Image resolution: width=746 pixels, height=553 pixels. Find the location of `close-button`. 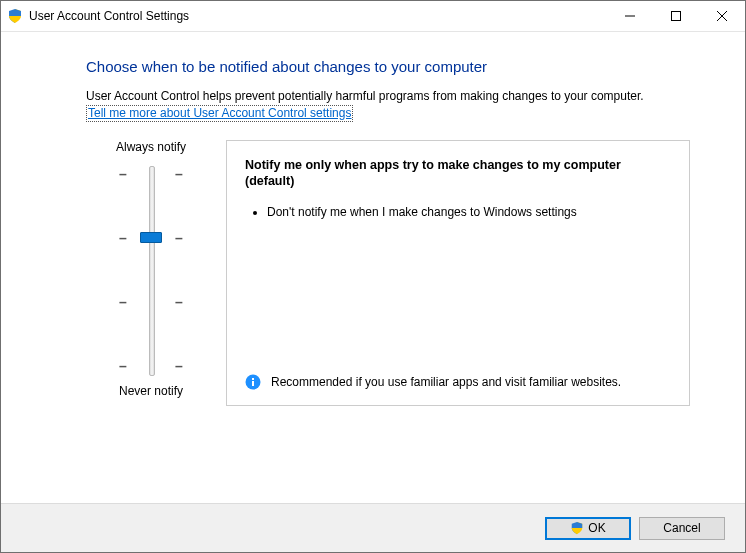

close-button is located at coordinates (722, 16).